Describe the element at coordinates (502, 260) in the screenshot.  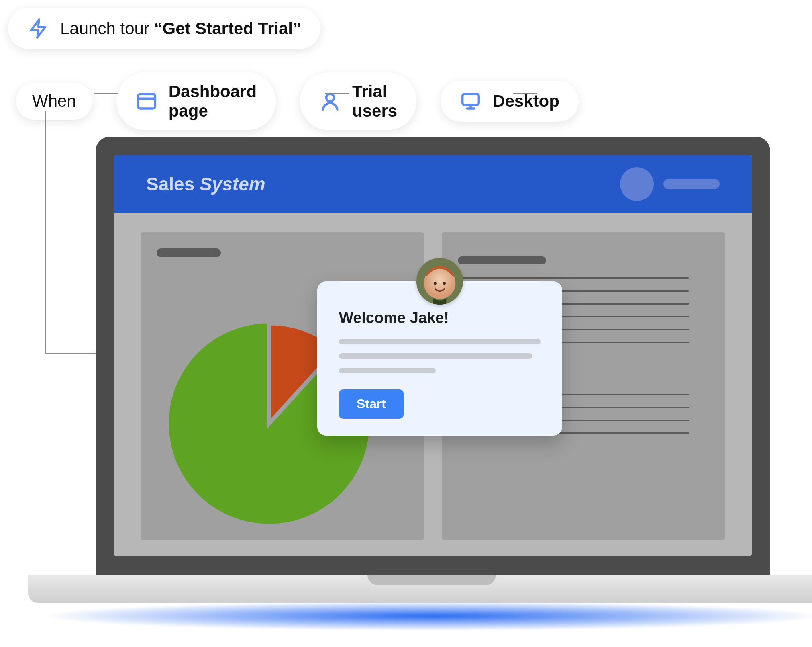
I see `section-title-placeholder` at that location.